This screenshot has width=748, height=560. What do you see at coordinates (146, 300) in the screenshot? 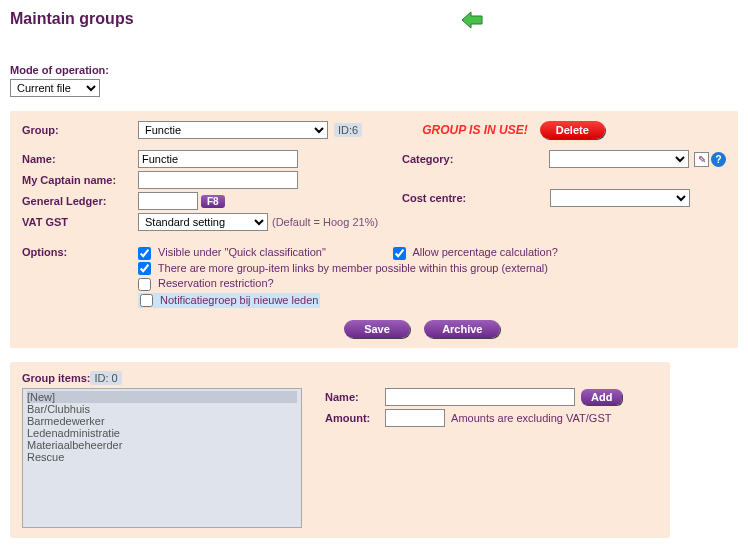
I see `opt-notification-checkbox` at bounding box center [146, 300].